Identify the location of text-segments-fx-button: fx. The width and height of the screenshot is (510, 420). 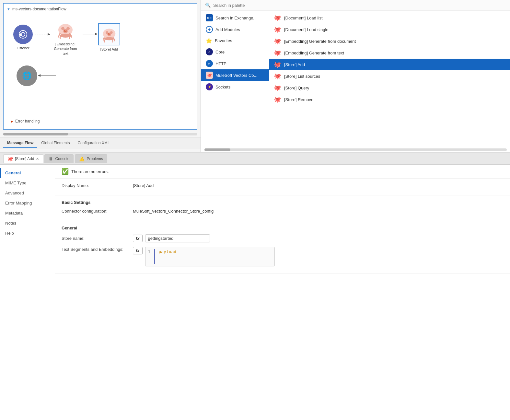
(138, 251).